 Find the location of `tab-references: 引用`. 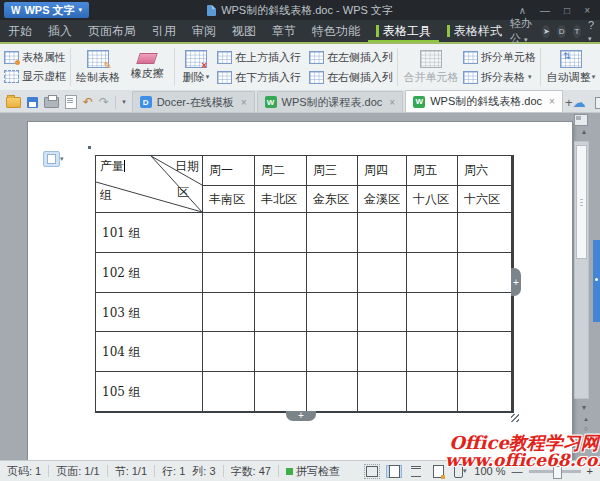

tab-references: 引用 is located at coordinates (164, 31).